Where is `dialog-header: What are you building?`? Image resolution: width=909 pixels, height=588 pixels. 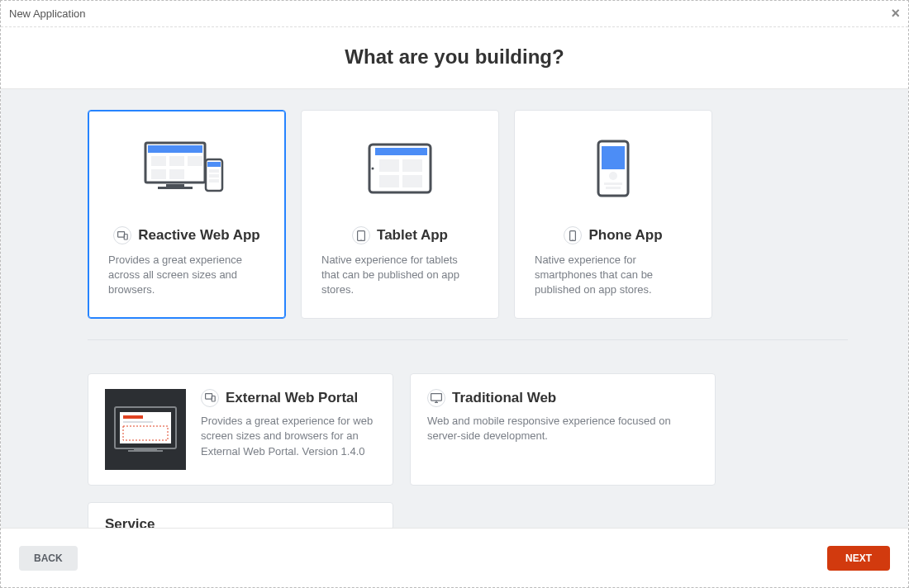 dialog-header: What are you building? is located at coordinates (454, 58).